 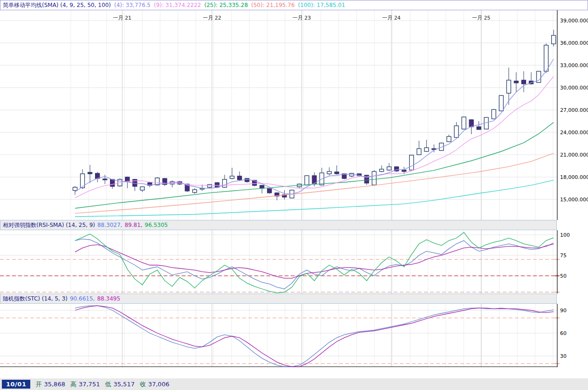 What do you see at coordinates (574, 43) in the screenshot?
I see `svg-text: 36,000.0000` at bounding box center [574, 43].